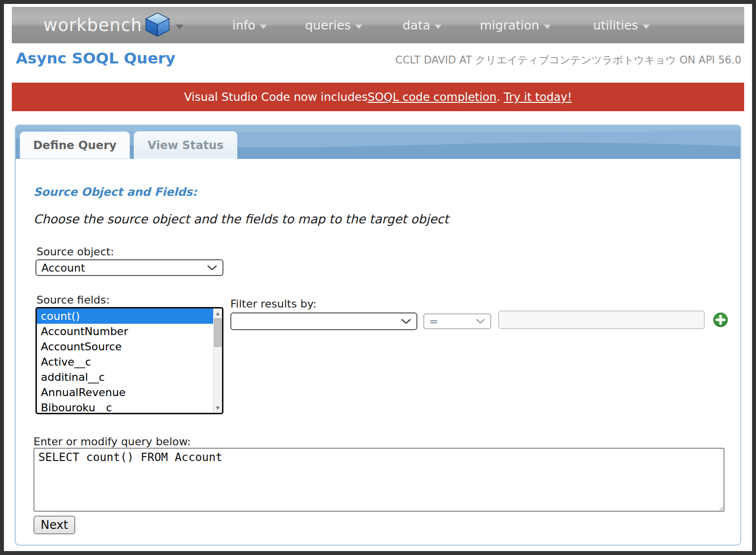 Image resolution: width=756 pixels, height=555 pixels. What do you see at coordinates (129, 268) in the screenshot?
I see `source-object-select: Account` at bounding box center [129, 268].